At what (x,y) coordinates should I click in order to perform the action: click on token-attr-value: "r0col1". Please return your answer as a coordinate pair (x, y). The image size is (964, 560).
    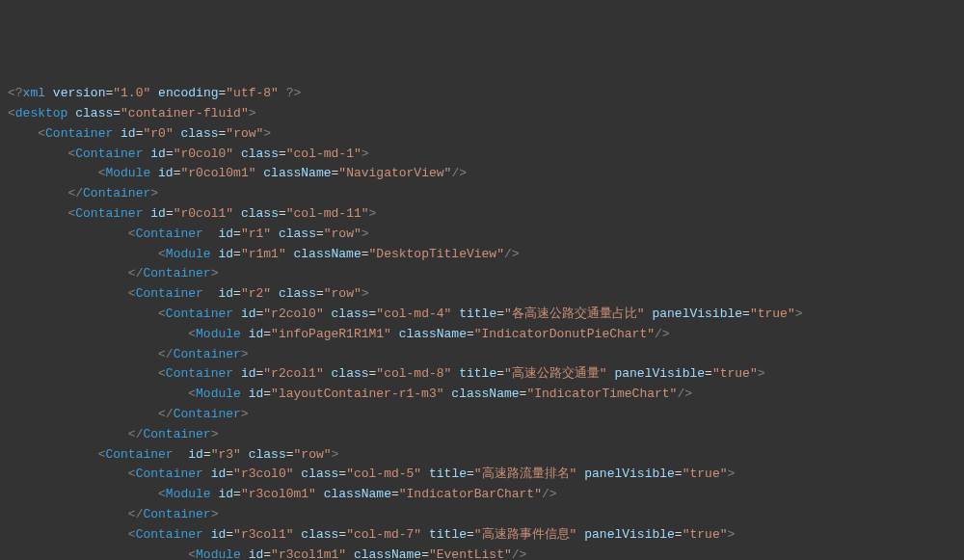
    Looking at the image, I should click on (203, 214).